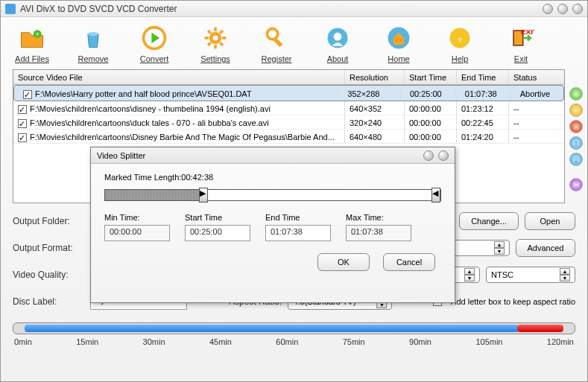 The height and width of the screenshot is (382, 588). What do you see at coordinates (379, 217) in the screenshot?
I see `max-time-label: Max Time:` at bounding box center [379, 217].